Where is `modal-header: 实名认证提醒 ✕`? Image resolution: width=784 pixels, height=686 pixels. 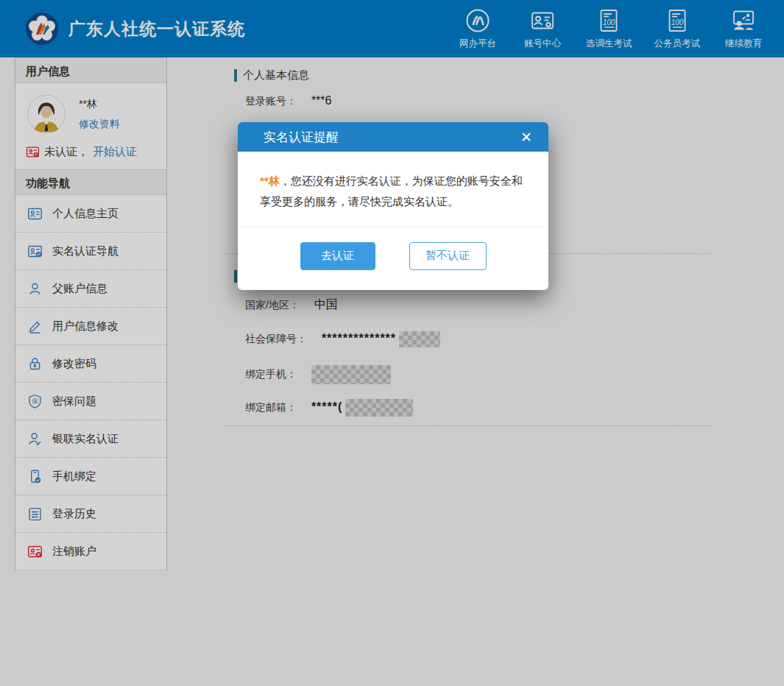 modal-header: 实名认证提醒 ✕ is located at coordinates (393, 137).